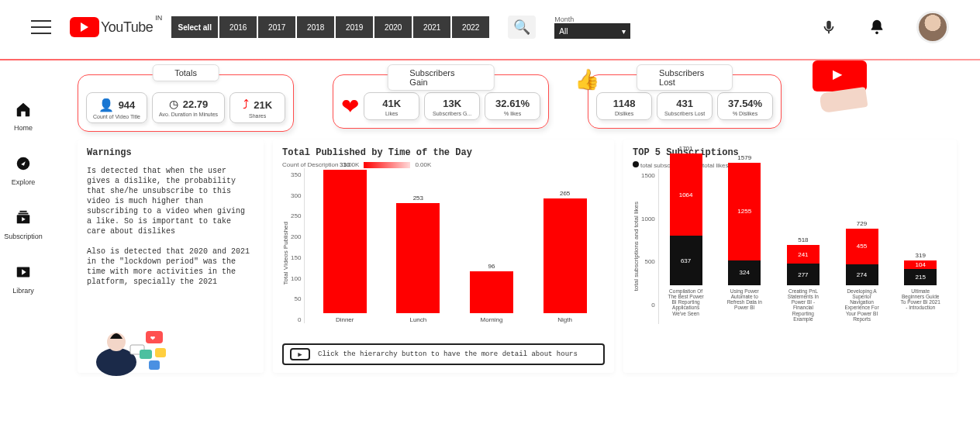  Describe the element at coordinates (744, 239) in the screenshot. I see `top5-bar-1: 15793241255Using Power Automate to Refre…` at that location.